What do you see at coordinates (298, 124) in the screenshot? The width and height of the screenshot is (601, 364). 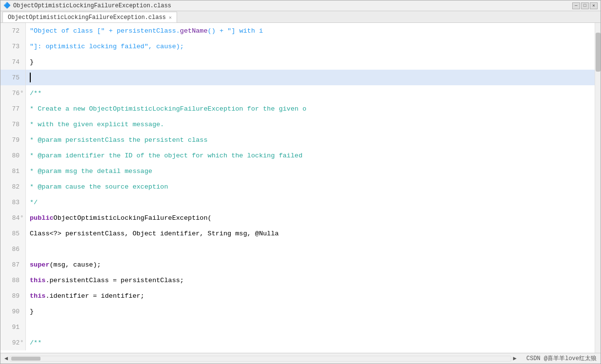 I see `table-row: 78 * with the given explicit message.` at bounding box center [298, 124].